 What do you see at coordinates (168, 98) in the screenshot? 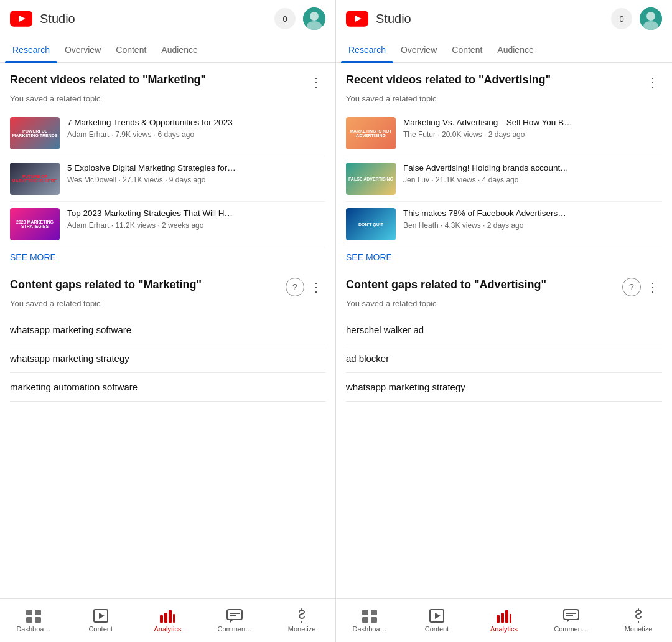
I see `recent-videos-subtitle: You saved a related topic` at bounding box center [168, 98].